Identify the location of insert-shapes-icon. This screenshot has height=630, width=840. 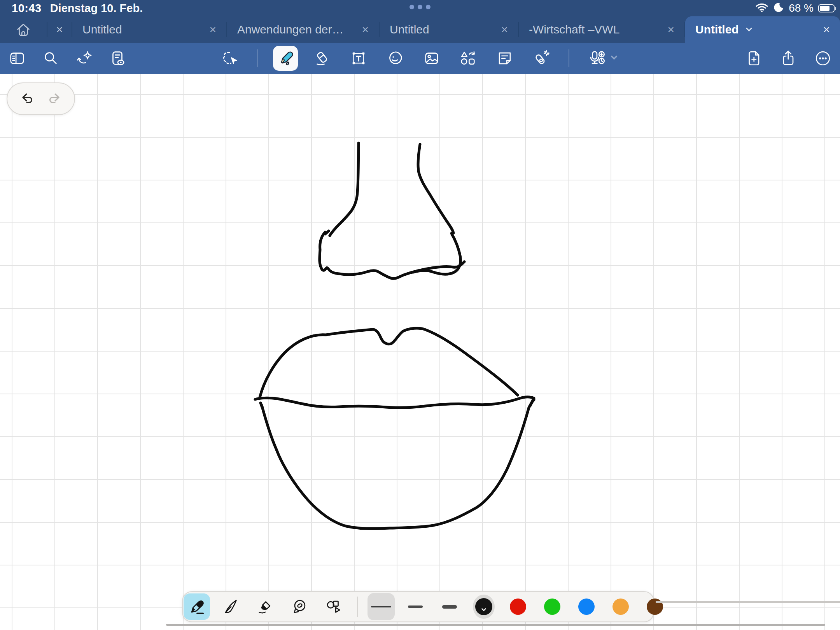
(334, 607).